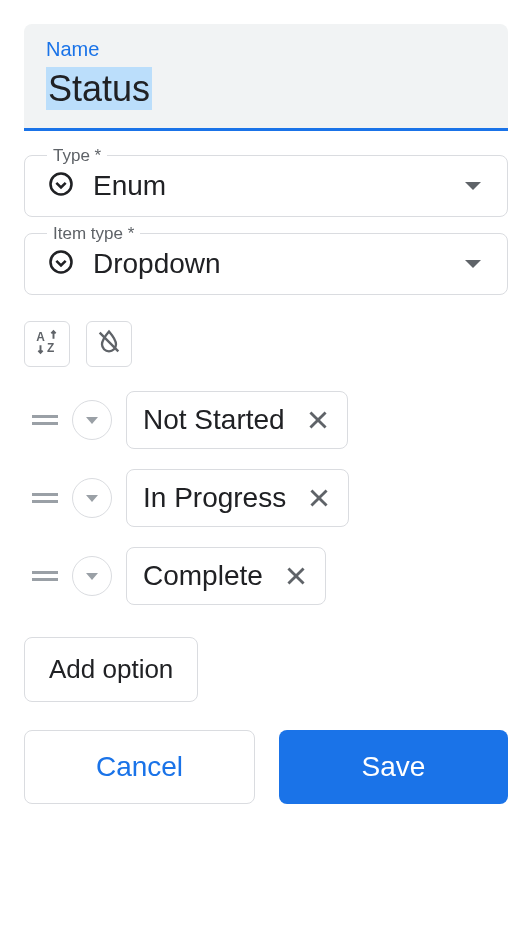 This screenshot has width=532, height=928. I want to click on color-off-button, so click(109, 344).